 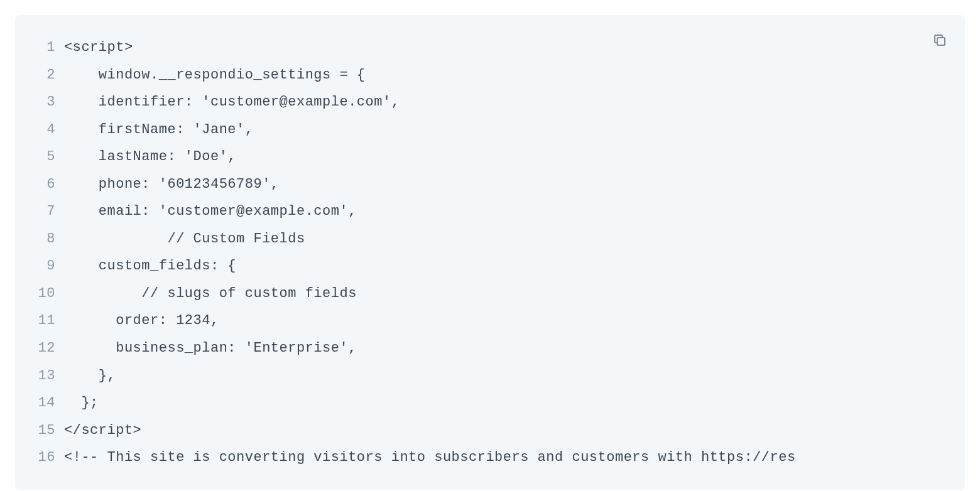 I want to click on line-number: 6, so click(x=41, y=185).